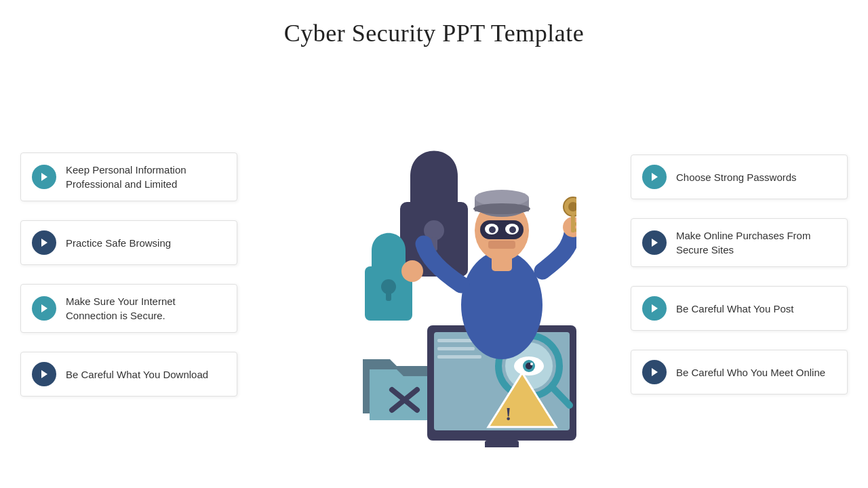  Describe the element at coordinates (735, 309) in the screenshot. I see `card-text-careful-post: Be Careful What You Post` at that location.